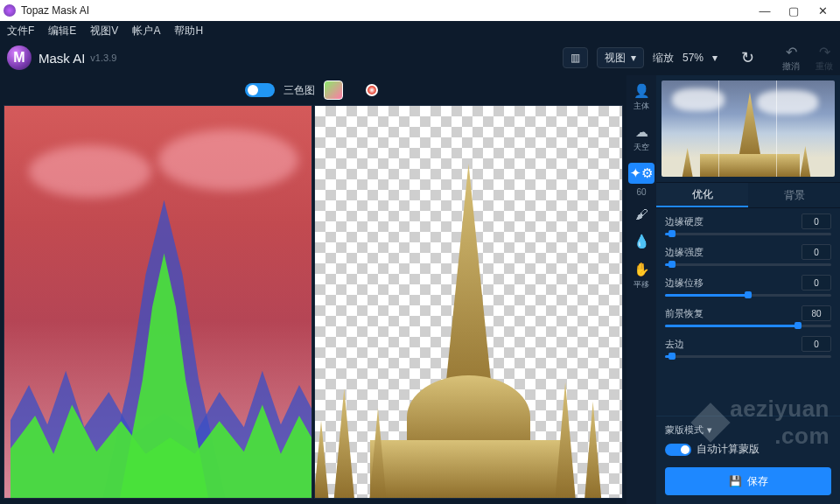 This screenshot has height=504, width=840. What do you see at coordinates (794, 195) in the screenshot?
I see `tab-background: 背景` at bounding box center [794, 195].